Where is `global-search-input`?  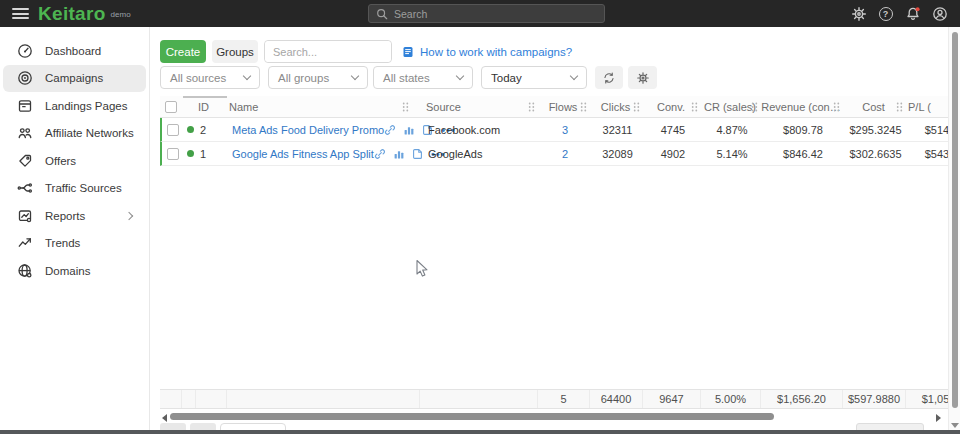 global-search-input is located at coordinates (496, 14).